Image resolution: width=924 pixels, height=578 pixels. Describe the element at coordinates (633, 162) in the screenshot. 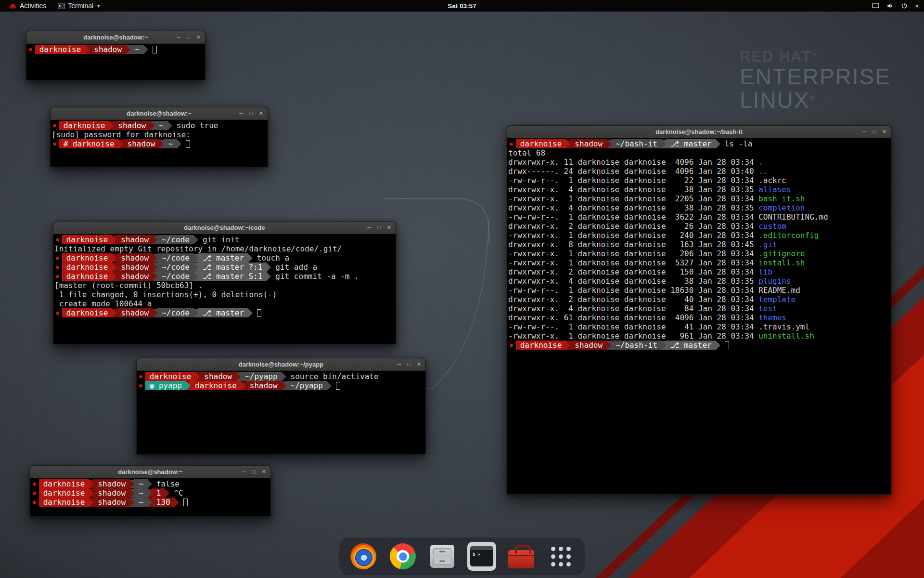

I see `ls-meta: drwxrwxr-x. 11 darknoise darknoise 4096 …` at that location.